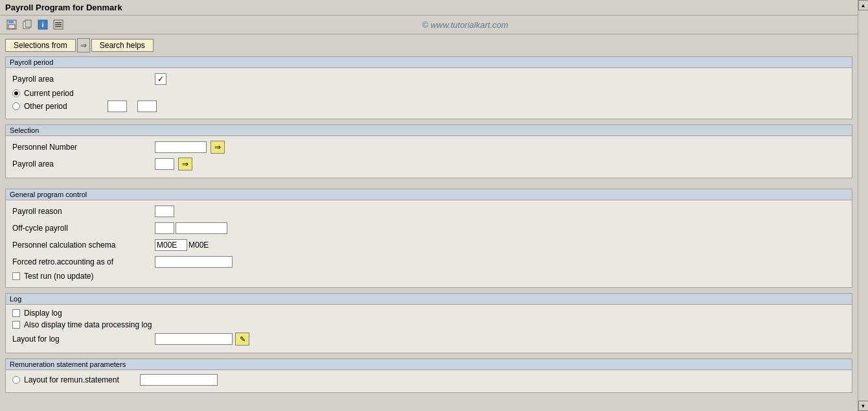 The height and width of the screenshot is (411, 868). Describe the element at coordinates (429, 88) in the screenshot. I see `payroll-period-section: Payroll period Payroll area ✓ Current pe…` at that location.